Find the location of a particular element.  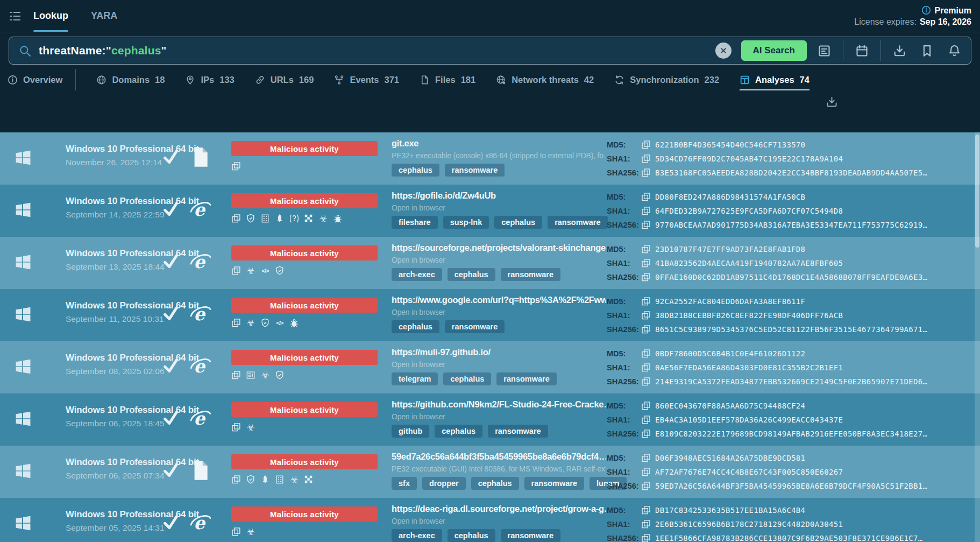

tab-events: Events 371 is located at coordinates (367, 80).